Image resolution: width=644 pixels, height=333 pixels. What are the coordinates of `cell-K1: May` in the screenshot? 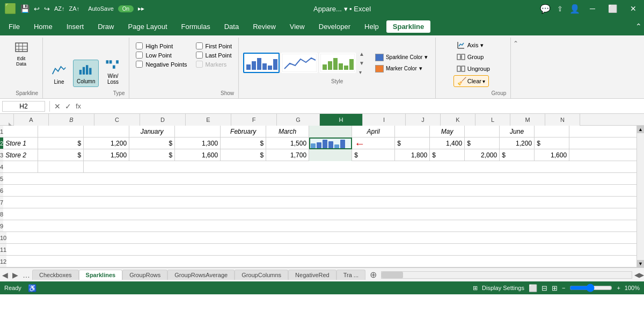 It's located at (448, 132).